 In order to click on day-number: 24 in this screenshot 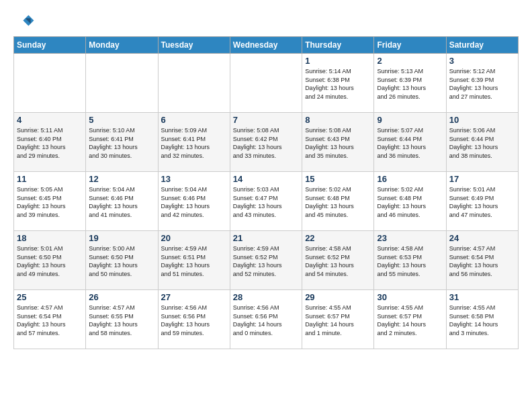, I will do `click(482, 238)`.